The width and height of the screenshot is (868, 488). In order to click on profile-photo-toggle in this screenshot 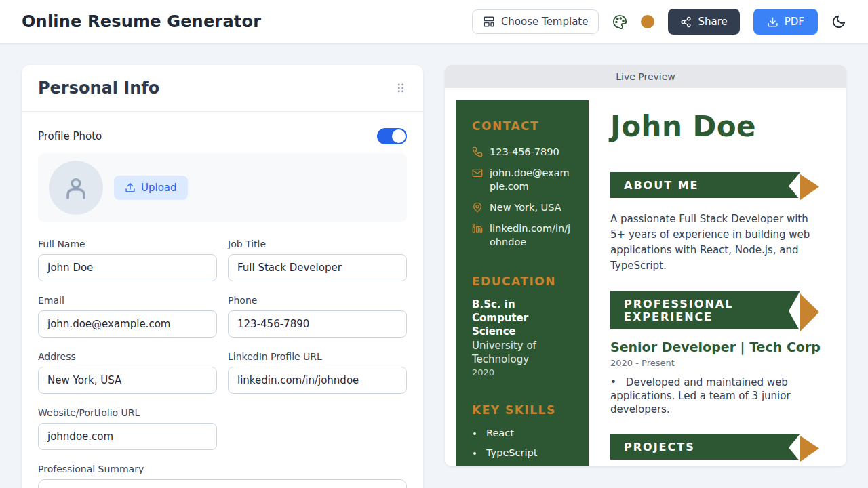, I will do `click(392, 136)`.